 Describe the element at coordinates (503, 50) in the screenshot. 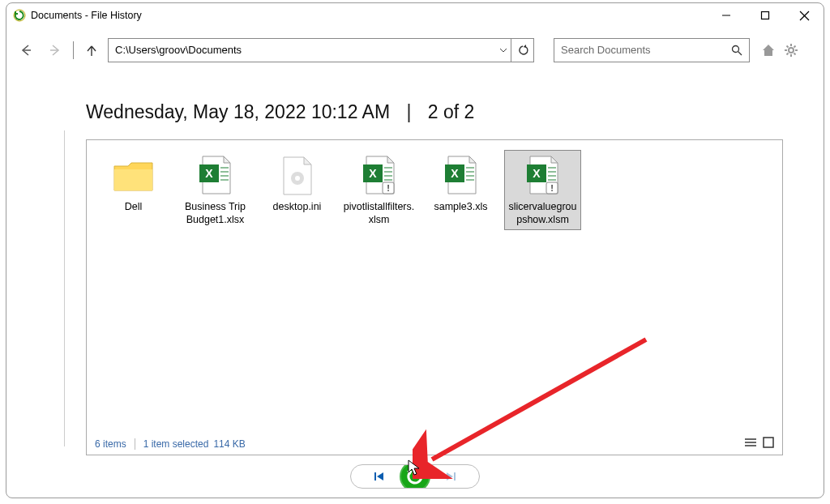

I see `path-dropdown-icon` at that location.